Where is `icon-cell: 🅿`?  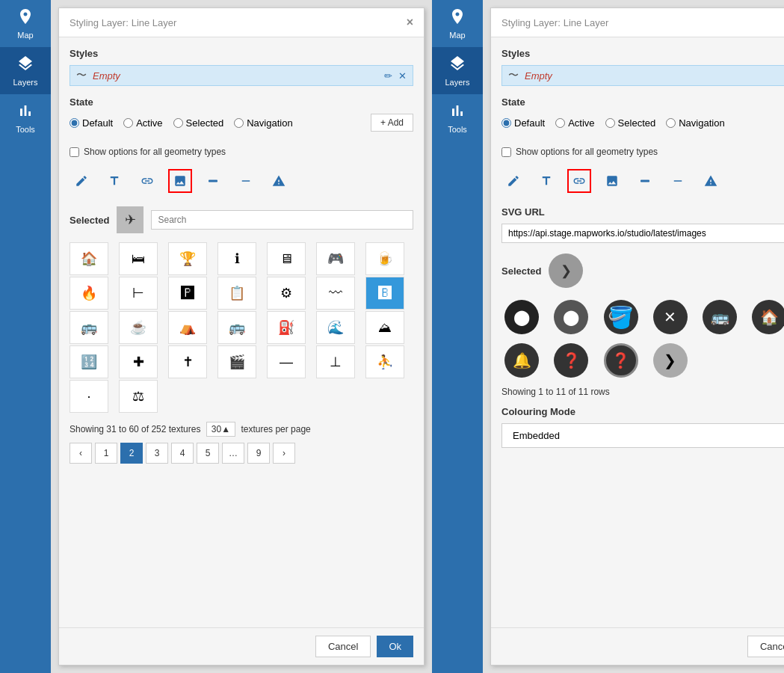
icon-cell: 🅿 is located at coordinates (188, 293).